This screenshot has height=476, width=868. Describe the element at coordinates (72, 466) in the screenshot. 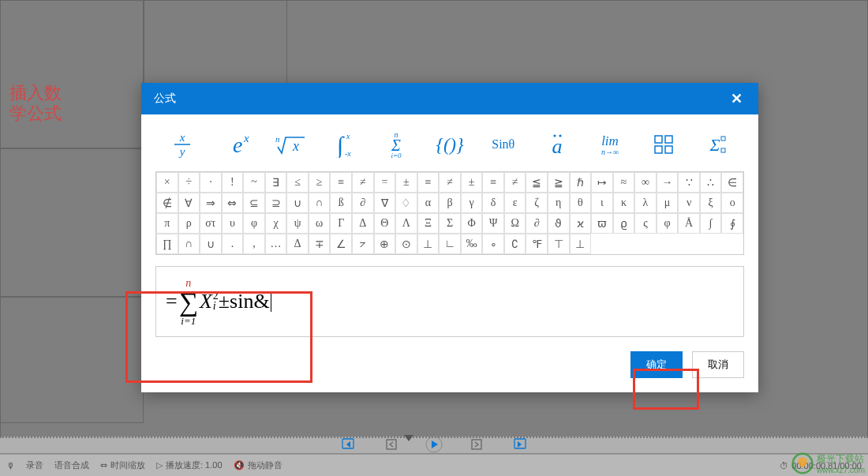

I see `tts-button: 语音合成` at that location.